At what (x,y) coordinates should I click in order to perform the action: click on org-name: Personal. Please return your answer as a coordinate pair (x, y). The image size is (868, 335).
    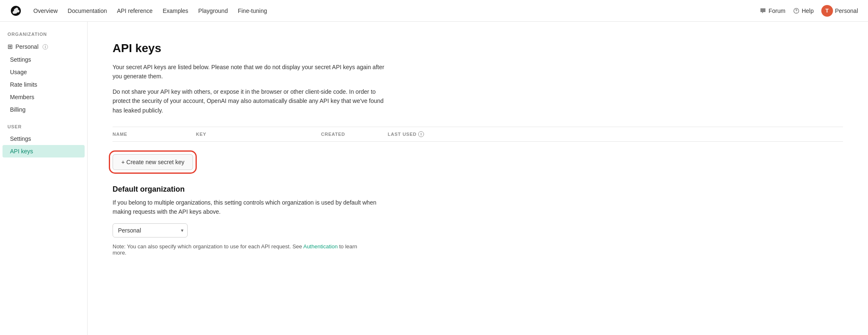
    Looking at the image, I should click on (27, 47).